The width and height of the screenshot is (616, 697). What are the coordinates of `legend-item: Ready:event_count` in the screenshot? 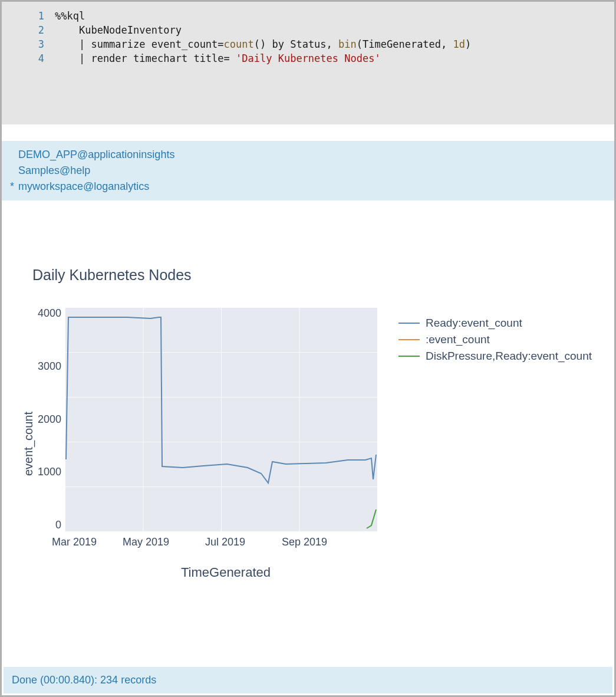 It's located at (495, 323).